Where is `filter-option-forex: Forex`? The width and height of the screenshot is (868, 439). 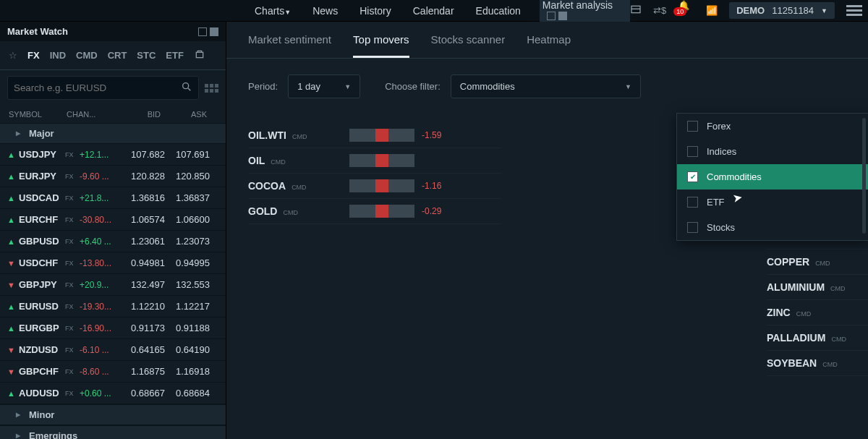
filter-option-forex: Forex is located at coordinates (773, 126).